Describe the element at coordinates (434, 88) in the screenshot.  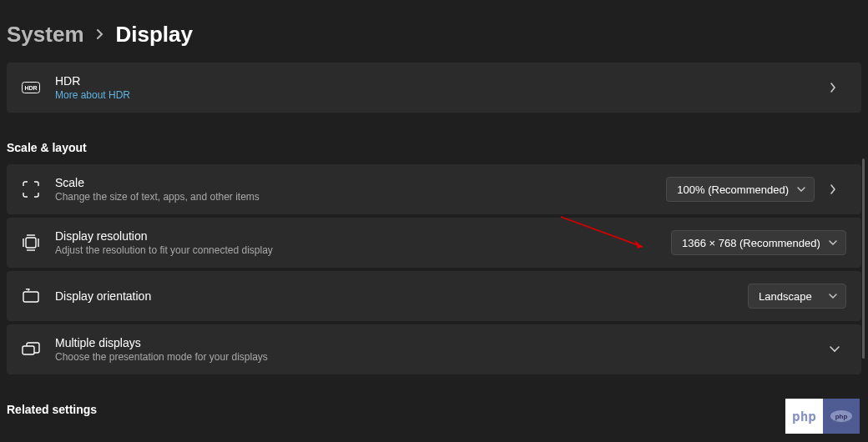
I see `hdr-card: HDR HDR More about HDR` at that location.